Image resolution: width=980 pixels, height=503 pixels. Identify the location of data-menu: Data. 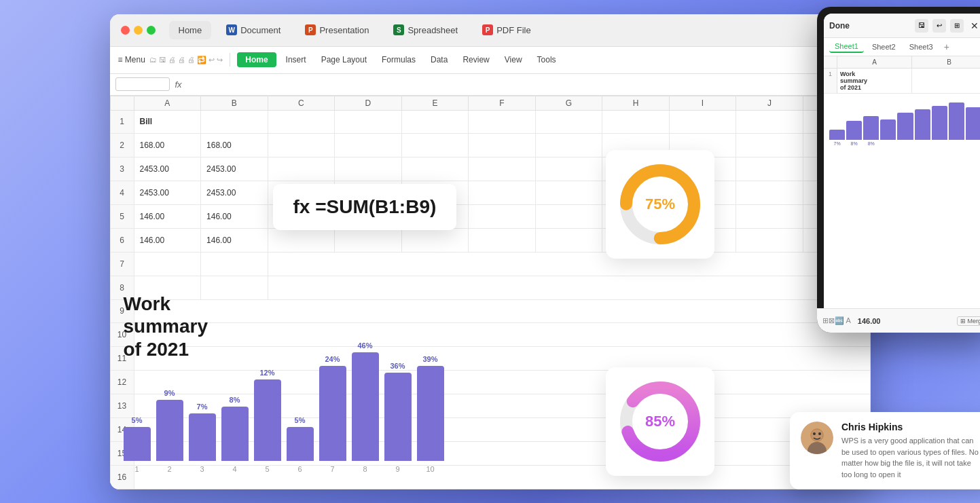
(439, 60).